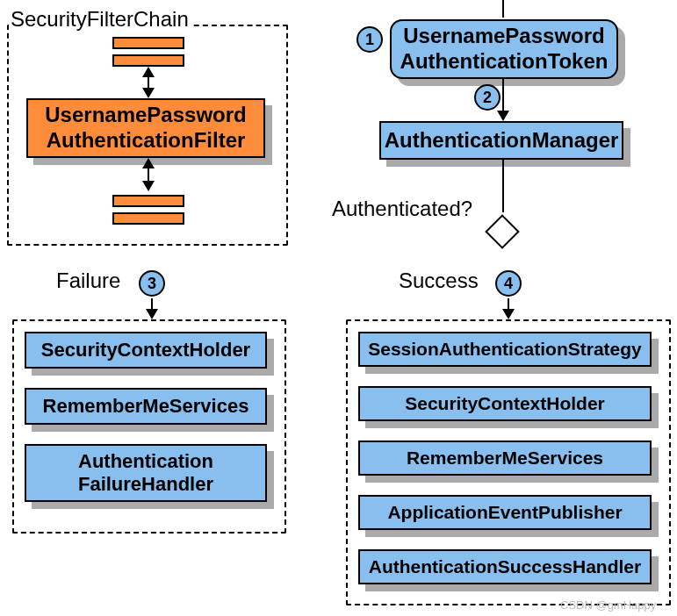  What do you see at coordinates (504, 512) in the screenshot?
I see `succ-item4-text: ApplicationEventPublisher` at bounding box center [504, 512].